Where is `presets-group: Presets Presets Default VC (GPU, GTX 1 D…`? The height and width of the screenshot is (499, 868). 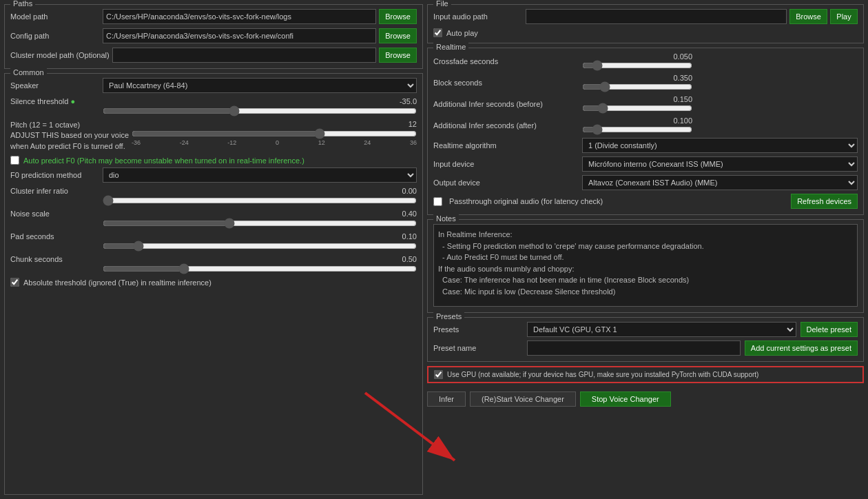
presets-group: Presets Presets Default VC (GPU, GTX 1 D… is located at coordinates (645, 339).